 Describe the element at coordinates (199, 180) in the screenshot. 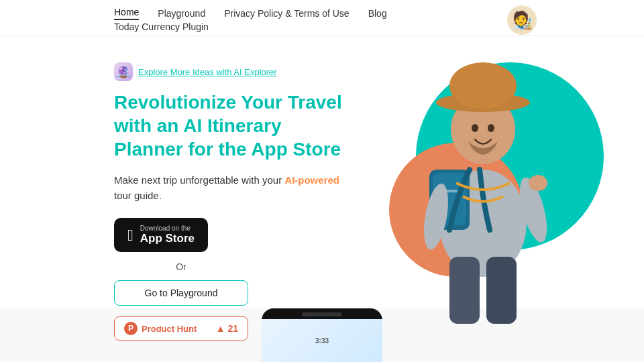

I see `hero-subtitle-before: Make next trip unforgettable with your` at that location.